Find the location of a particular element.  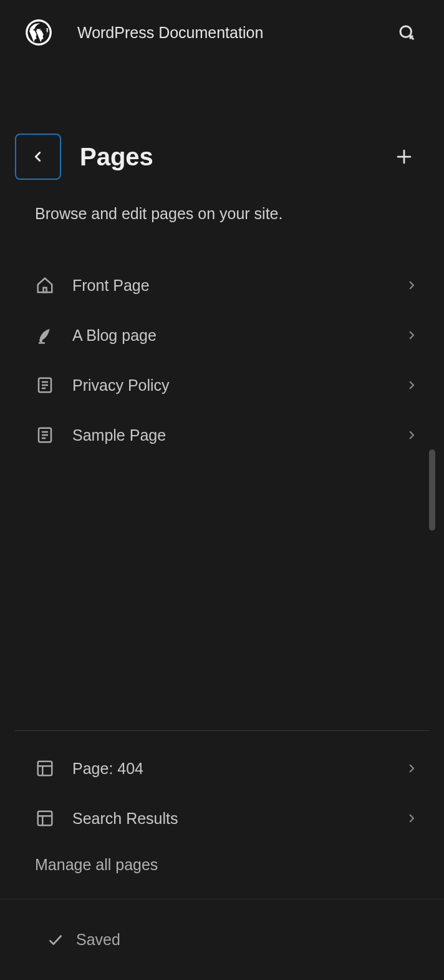

page-item-privacy-policy: Privacy Policy is located at coordinates (227, 385).